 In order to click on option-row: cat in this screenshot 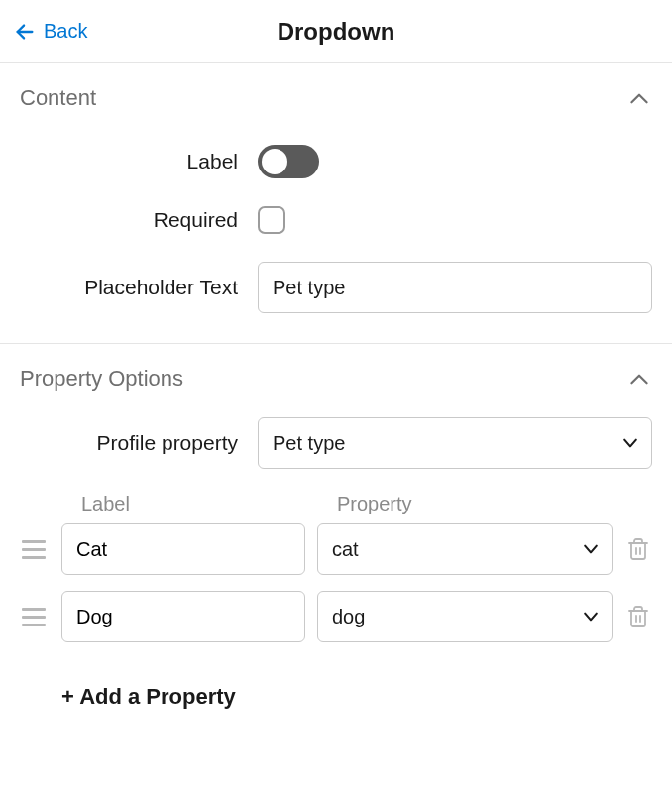, I will do `click(336, 549)`.